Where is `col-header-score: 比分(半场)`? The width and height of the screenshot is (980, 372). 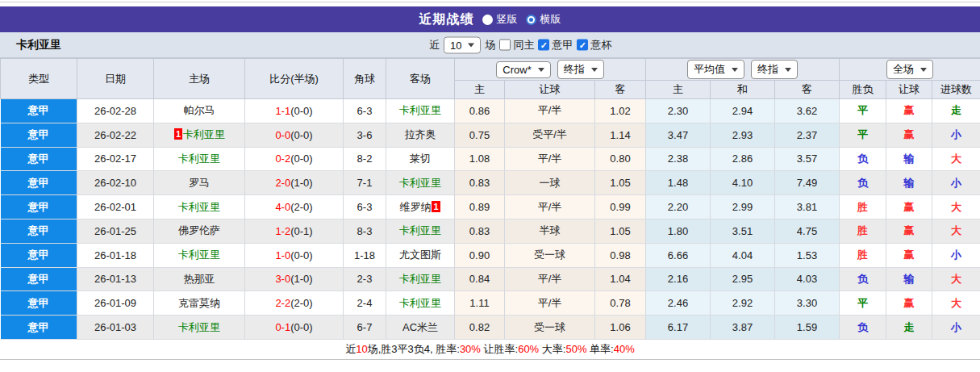
col-header-score: 比分(半场) is located at coordinates (294, 79).